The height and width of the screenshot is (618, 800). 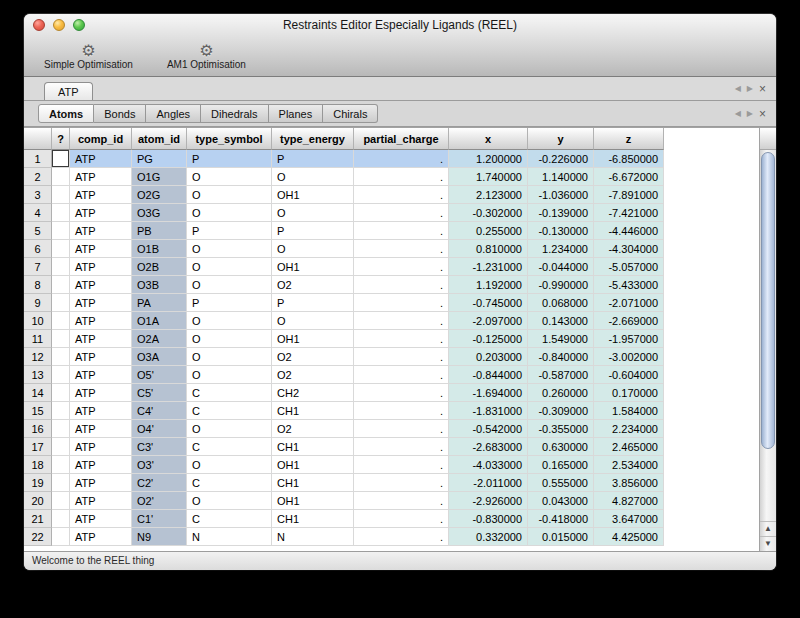 I want to click on cell-y: -0.309000, so click(x=561, y=411).